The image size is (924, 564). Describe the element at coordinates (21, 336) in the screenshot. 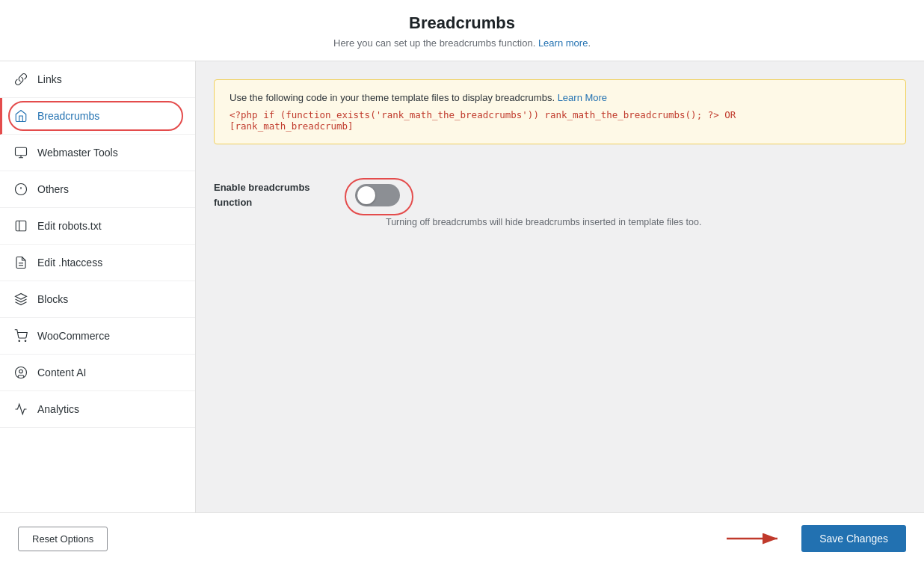

I see `woocommerce-icon` at that location.